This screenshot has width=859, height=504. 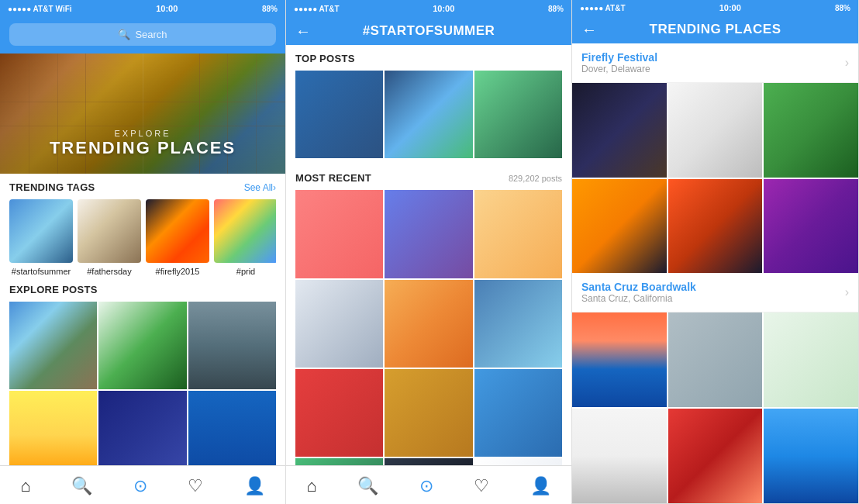 I want to click on time-2: 10:00, so click(x=443, y=9).